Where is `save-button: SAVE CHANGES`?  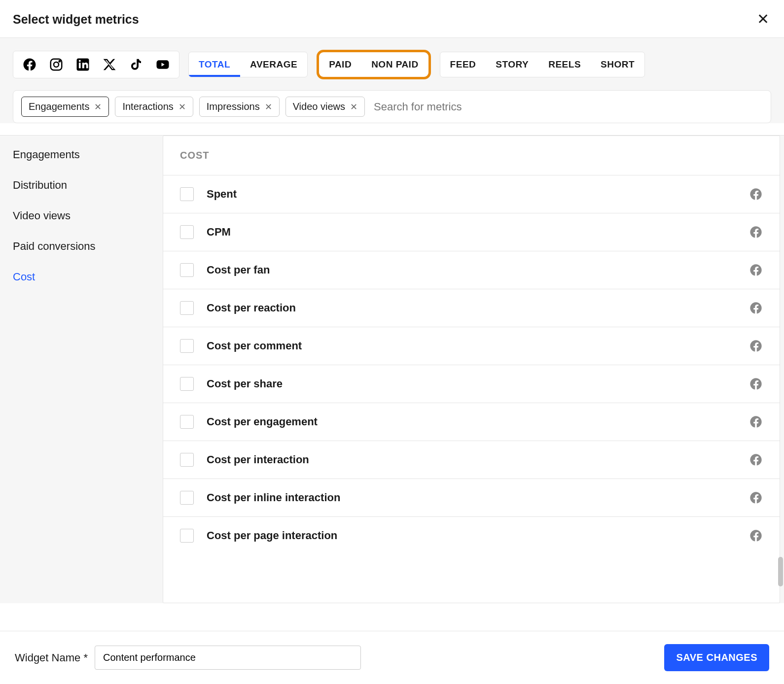 save-button: SAVE CHANGES is located at coordinates (717, 657).